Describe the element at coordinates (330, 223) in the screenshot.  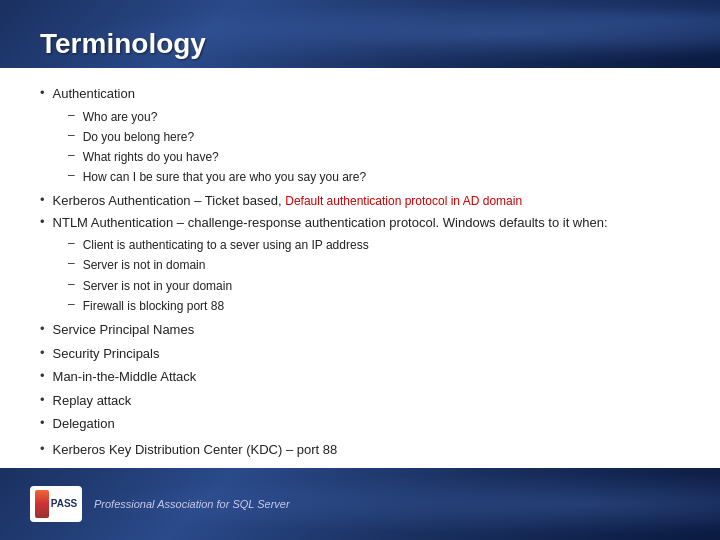
I see `ntlm-text: NTLM Authentication – challenge-response…` at that location.